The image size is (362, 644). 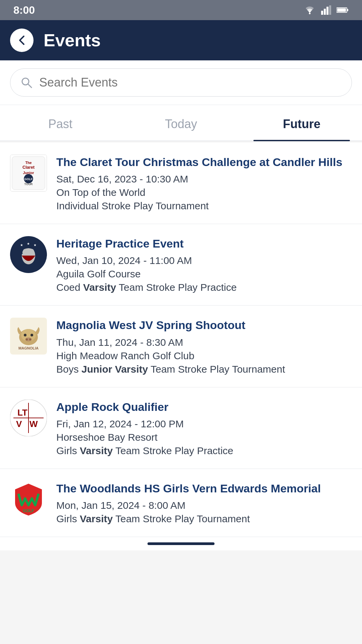 I want to click on event-location: Aguila Golf Course, so click(x=204, y=274).